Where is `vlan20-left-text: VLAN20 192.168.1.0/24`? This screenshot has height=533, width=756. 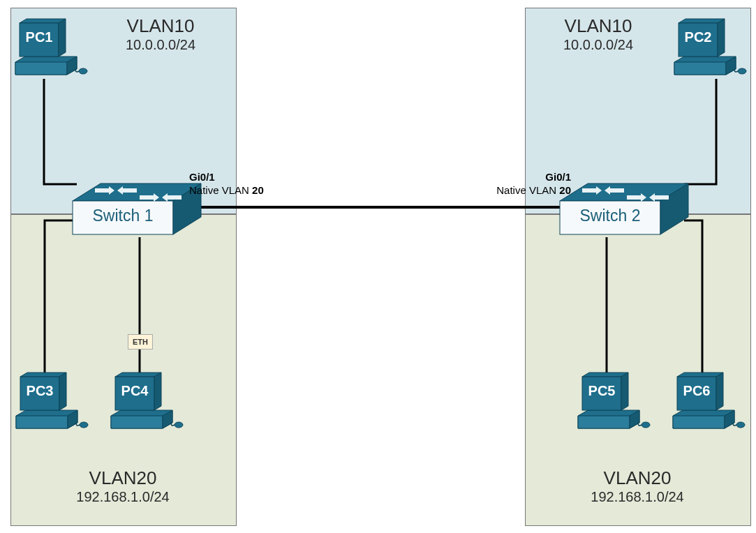
vlan20-left-text: VLAN20 192.168.1.0/24 is located at coordinates (123, 486).